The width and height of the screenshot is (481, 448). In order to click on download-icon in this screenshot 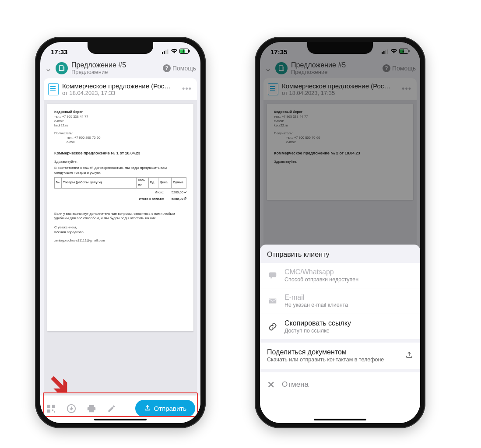, I will do `click(71, 409)`.